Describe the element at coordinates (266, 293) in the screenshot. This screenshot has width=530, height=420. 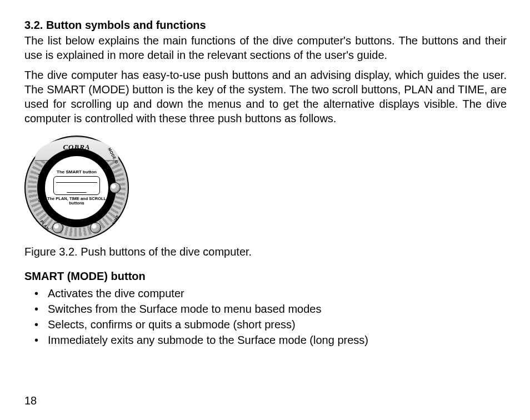
I see `list-item: Activates the dive computer` at that location.